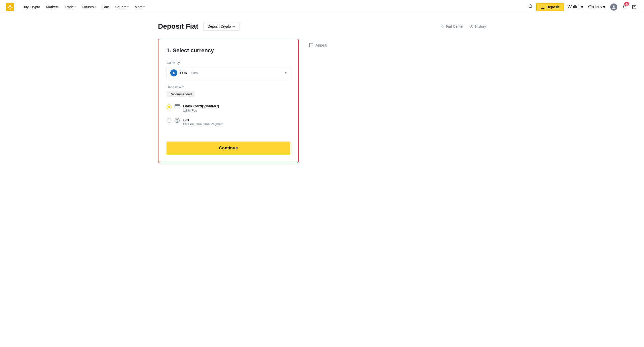 The height and width of the screenshot is (347, 644). I want to click on person-icon, so click(614, 7).